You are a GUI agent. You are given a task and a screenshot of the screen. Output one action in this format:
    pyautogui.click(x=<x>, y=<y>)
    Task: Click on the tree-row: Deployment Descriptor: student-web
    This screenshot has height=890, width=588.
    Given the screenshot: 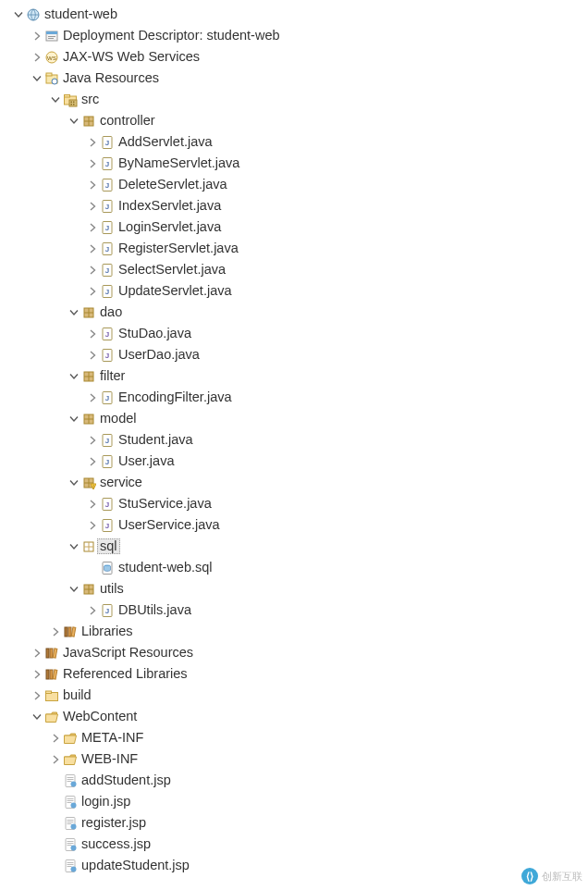 What is the action you would take?
    pyautogui.click(x=294, y=35)
    